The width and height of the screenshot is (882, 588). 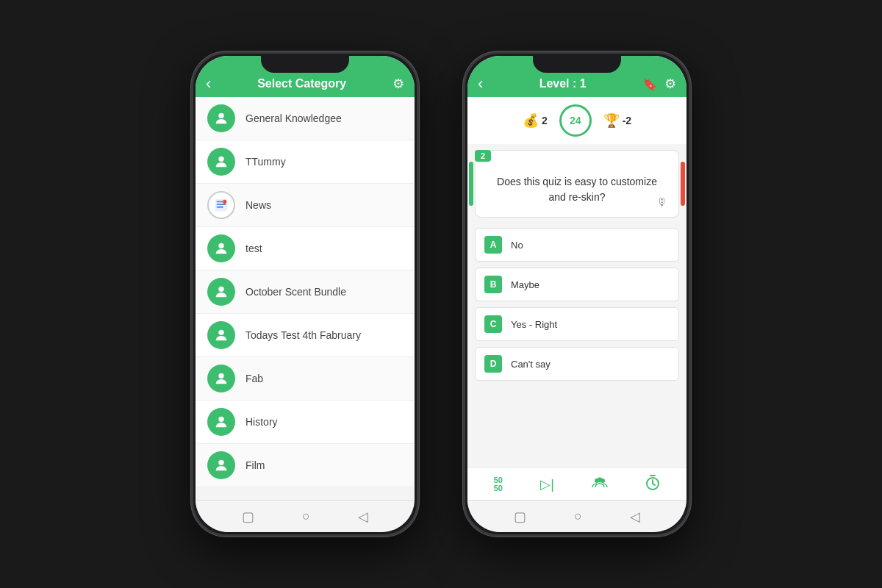 I want to click on back-button-left: ‹, so click(x=209, y=84).